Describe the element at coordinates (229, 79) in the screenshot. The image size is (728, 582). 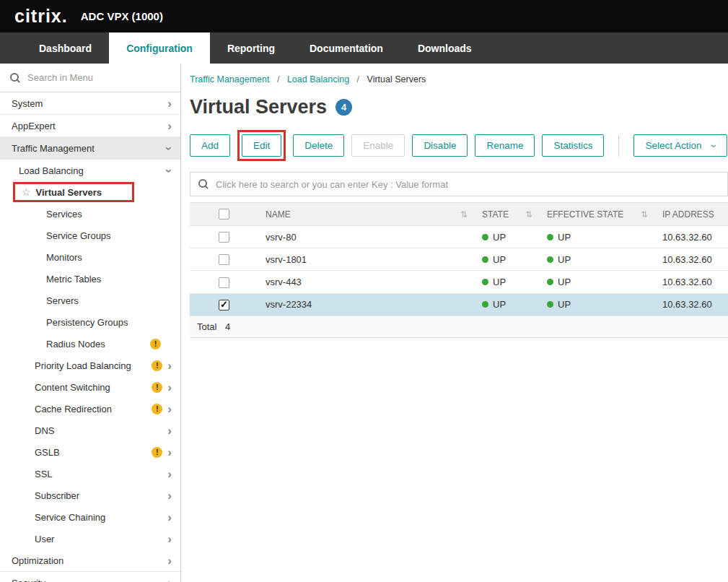
I see `breadcrumb-traffic-management: Traffic Management` at that location.